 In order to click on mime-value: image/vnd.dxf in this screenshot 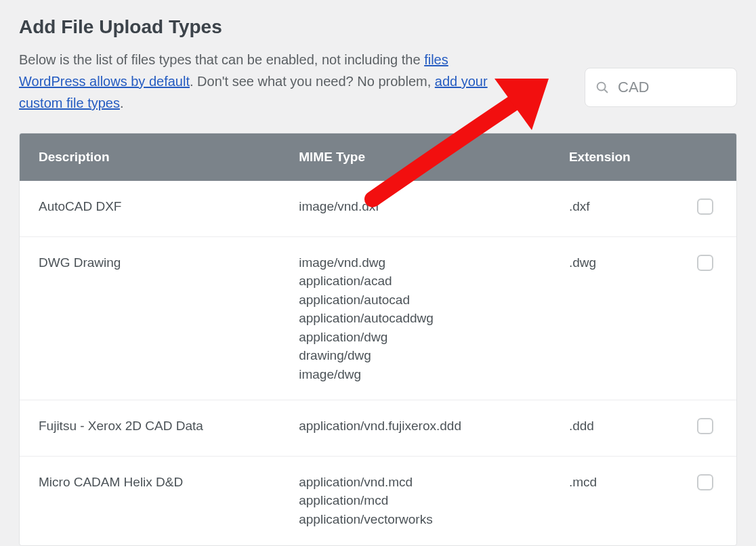, I will do `click(415, 207)`.